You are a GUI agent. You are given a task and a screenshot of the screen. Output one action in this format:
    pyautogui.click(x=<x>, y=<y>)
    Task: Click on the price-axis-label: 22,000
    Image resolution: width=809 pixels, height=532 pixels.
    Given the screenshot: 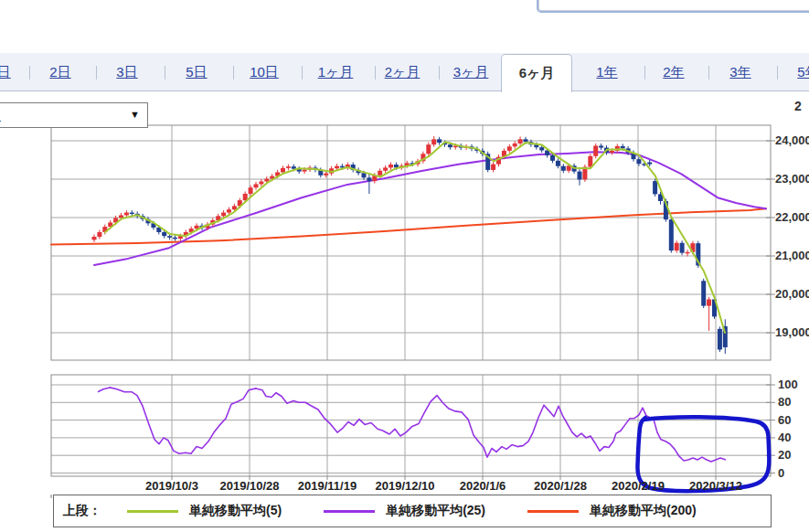 What is the action you would take?
    pyautogui.click(x=792, y=218)
    